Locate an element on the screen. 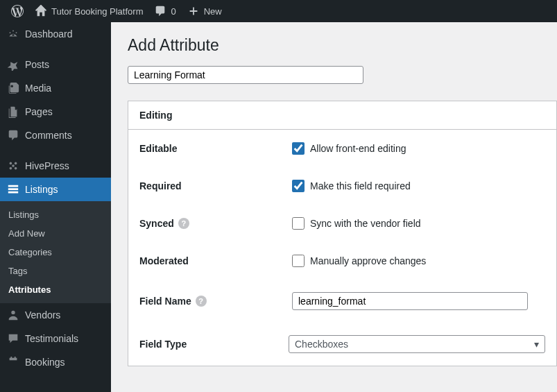 The image size is (557, 392). select-field-type: Checkboxes ▾ is located at coordinates (417, 344).